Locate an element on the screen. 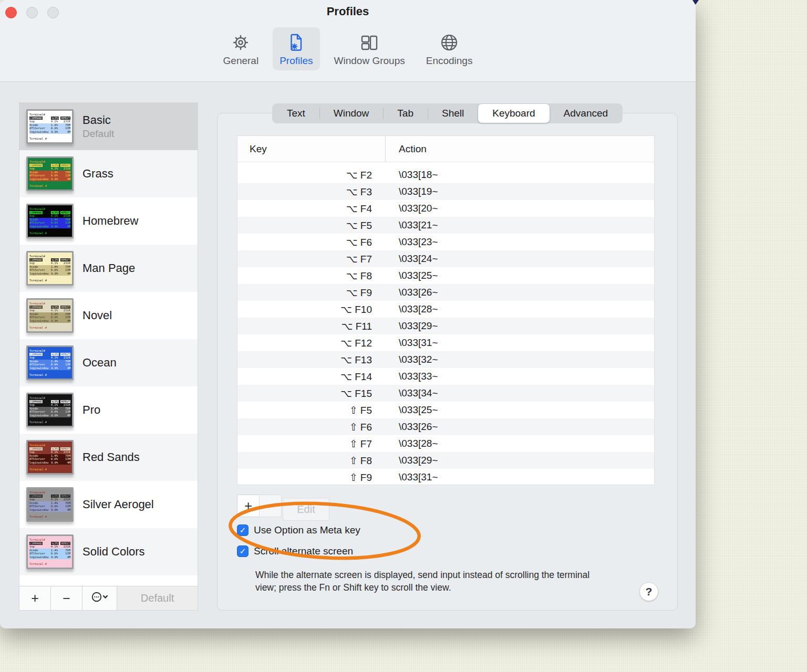 Image resolution: width=807 pixels, height=672 pixels. profile-name: Solid Colors is located at coordinates (113, 552).